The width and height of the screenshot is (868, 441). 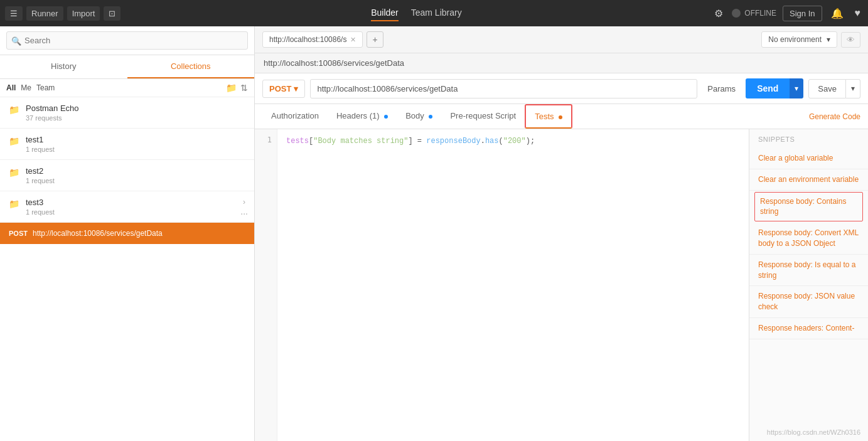 I want to click on method-chevron-icon: ▾, so click(x=296, y=89).